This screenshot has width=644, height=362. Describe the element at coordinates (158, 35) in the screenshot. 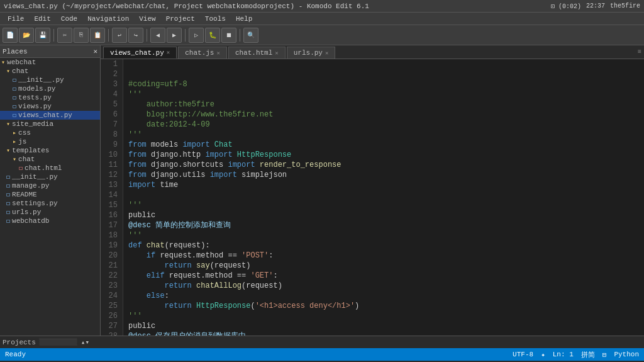

I see `toolbar-back: ◀` at that location.